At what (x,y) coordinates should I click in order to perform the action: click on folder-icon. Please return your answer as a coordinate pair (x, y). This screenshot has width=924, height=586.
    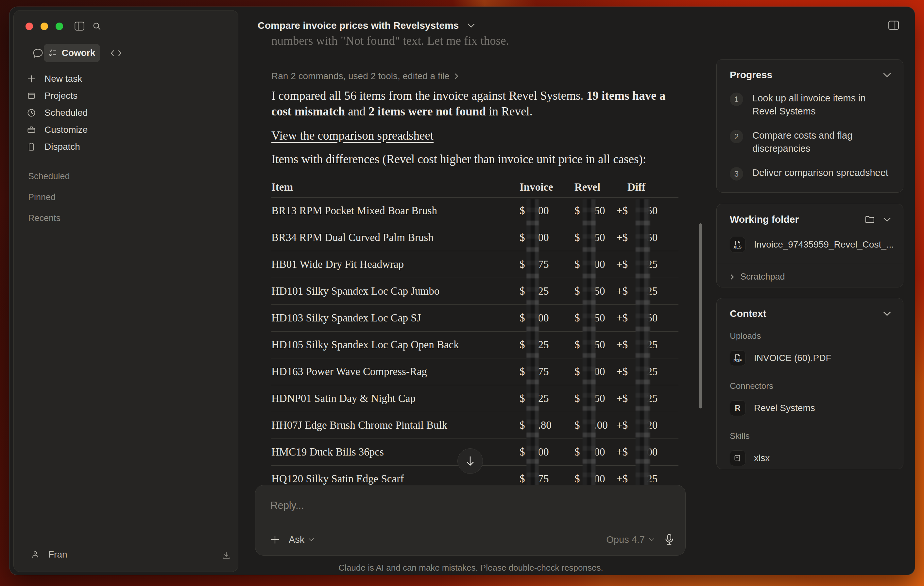
    Looking at the image, I should click on (870, 220).